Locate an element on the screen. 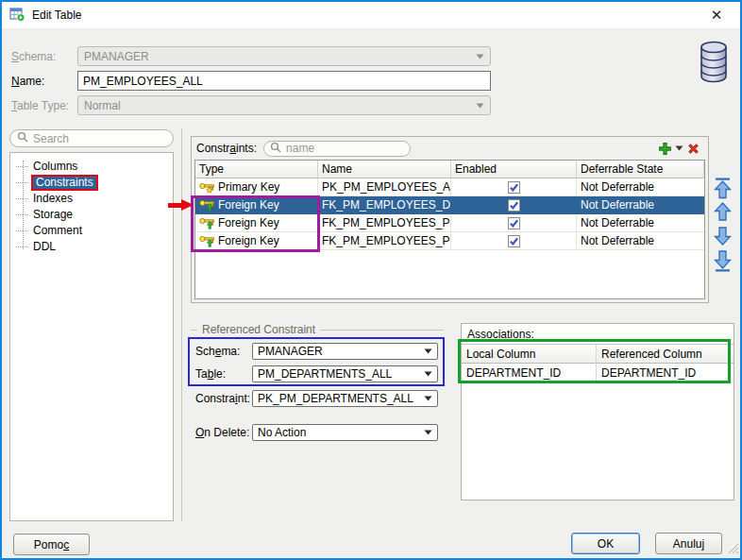 Image resolution: width=742 pixels, height=560 pixels. associations-table: Local Column Referenced Column DEPARTMEN… is located at coordinates (598, 363).